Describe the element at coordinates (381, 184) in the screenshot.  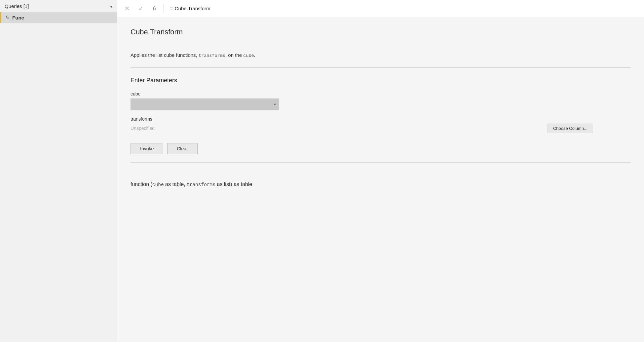
I see `function-signature: function (cube as table, transforms as l…` at that location.